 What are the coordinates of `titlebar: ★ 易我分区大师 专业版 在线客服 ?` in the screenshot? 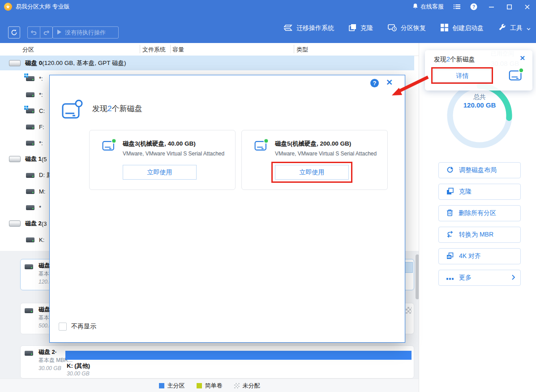 It's located at (268, 7).